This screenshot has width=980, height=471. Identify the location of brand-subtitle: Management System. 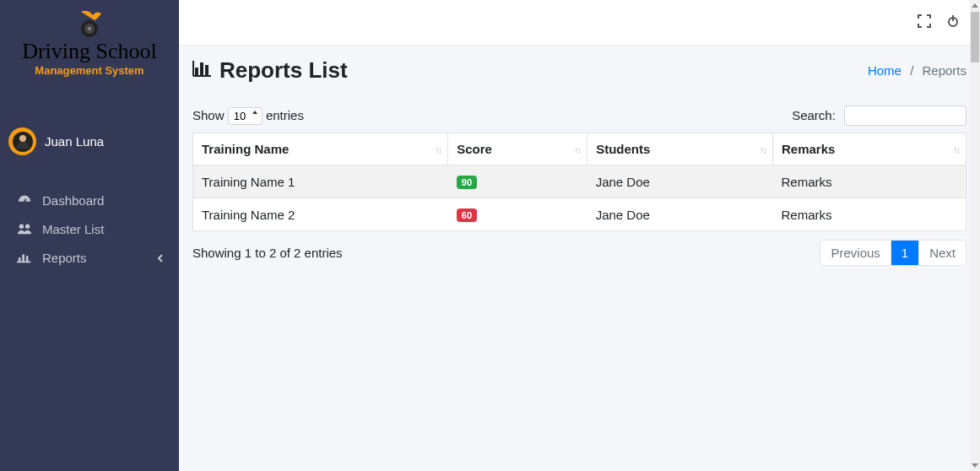
(89, 71).